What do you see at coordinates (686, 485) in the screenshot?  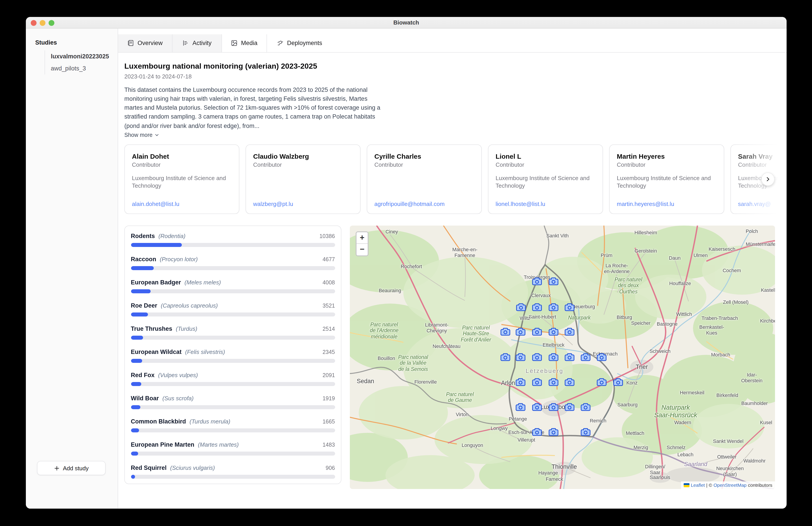 I see `ukraine-flag-icon` at bounding box center [686, 485].